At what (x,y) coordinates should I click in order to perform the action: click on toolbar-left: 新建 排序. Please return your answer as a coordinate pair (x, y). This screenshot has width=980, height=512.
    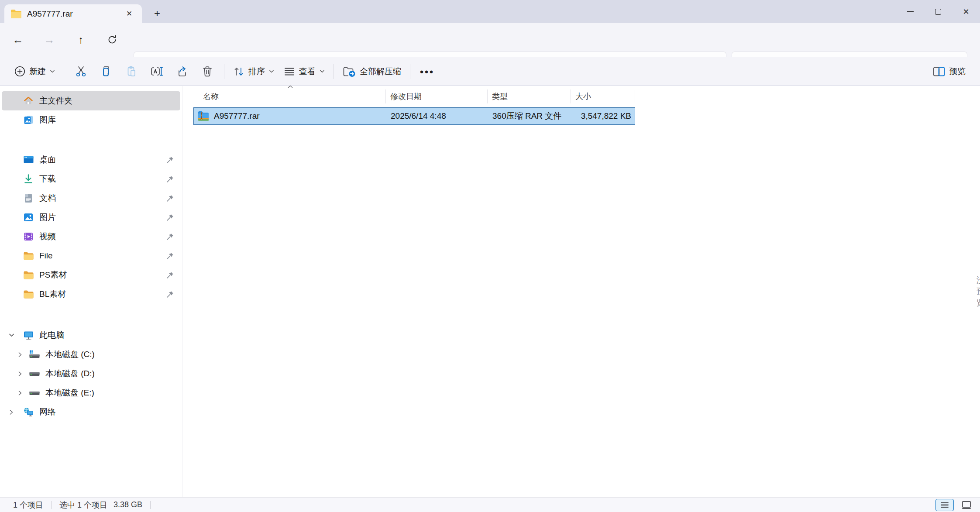
    Looking at the image, I should click on (224, 72).